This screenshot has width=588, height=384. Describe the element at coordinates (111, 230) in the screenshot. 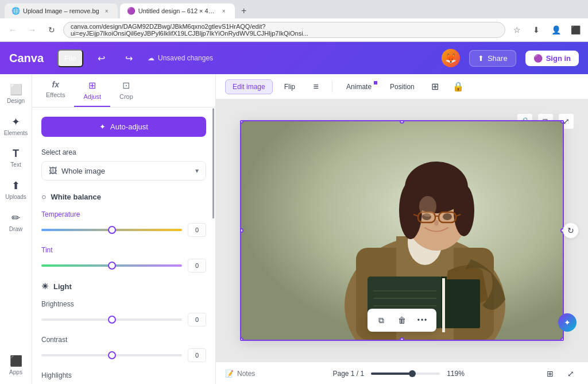

I see `temperature-track` at that location.